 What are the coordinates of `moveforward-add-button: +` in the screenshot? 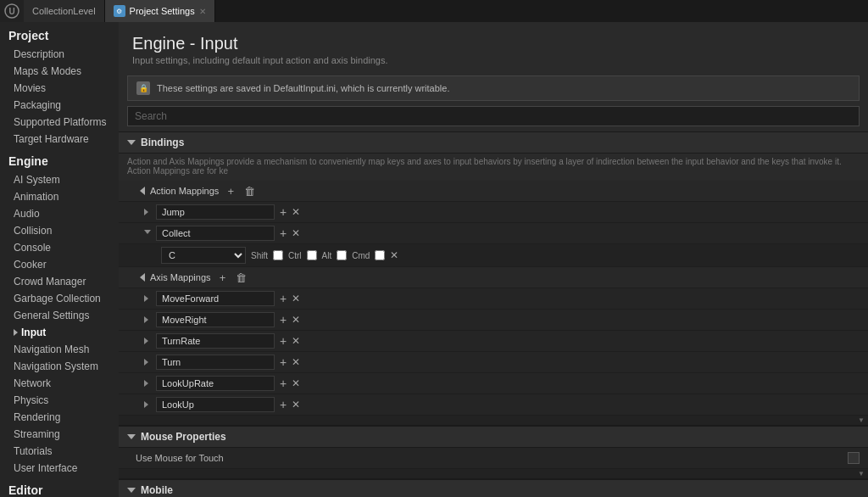 It's located at (283, 299).